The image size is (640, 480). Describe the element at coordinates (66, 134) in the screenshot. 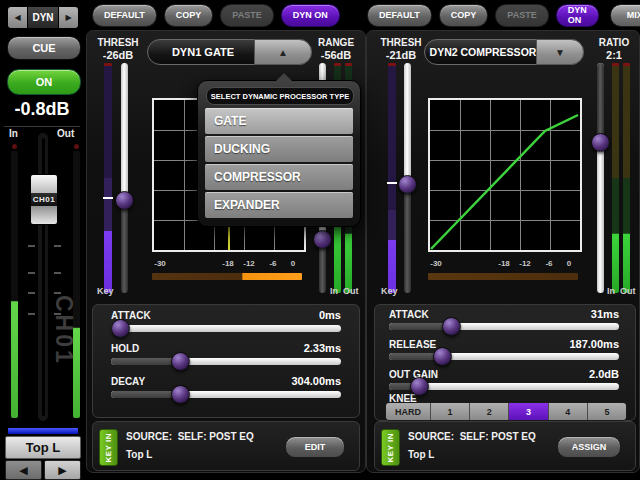

I see `strip-out-label: Out` at that location.